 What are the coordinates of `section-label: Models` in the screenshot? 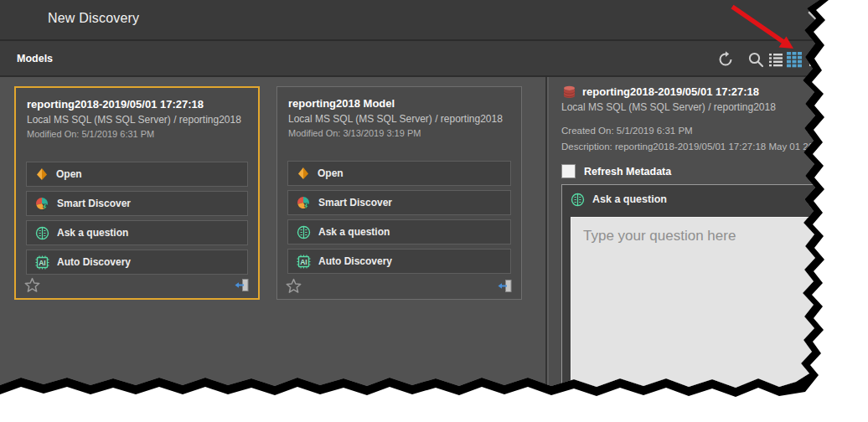 It's located at (35, 59).